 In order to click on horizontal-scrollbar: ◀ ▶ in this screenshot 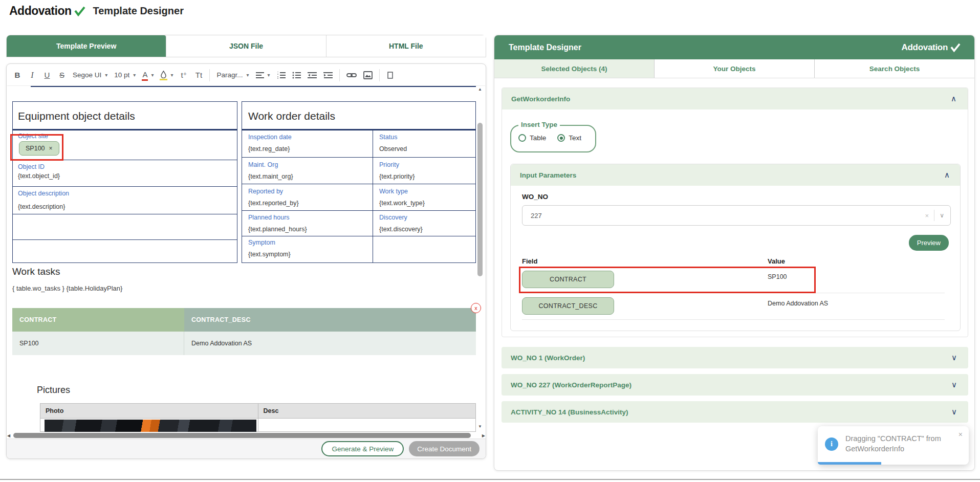, I will do `click(246, 435)`.